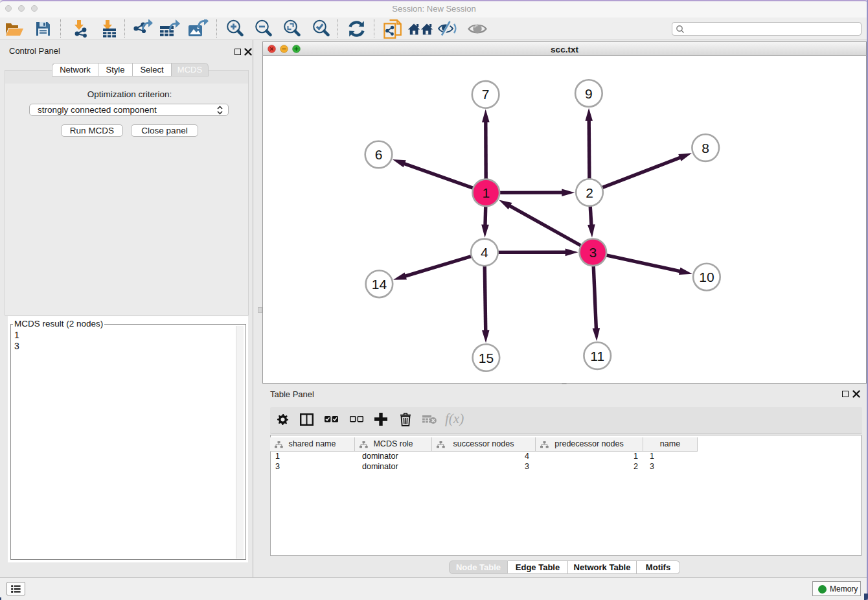 This screenshot has height=600, width=868. I want to click on svg-text: 3, so click(593, 253).